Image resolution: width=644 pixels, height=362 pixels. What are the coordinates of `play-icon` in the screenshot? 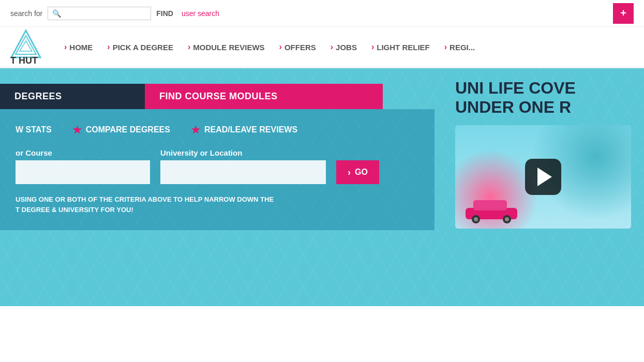 It's located at (545, 177).